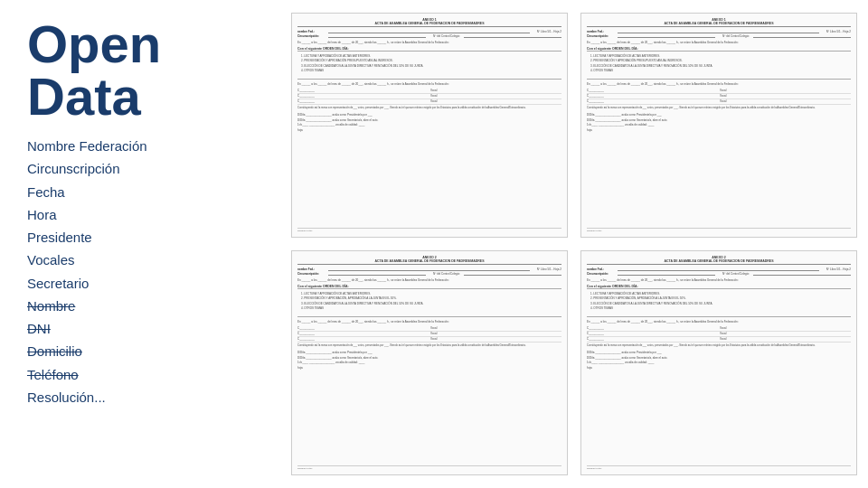  Describe the element at coordinates (140, 271) in the screenshot. I see `field-list: Nombre FederaciónCircunscripciónFechaHor…` at that location.